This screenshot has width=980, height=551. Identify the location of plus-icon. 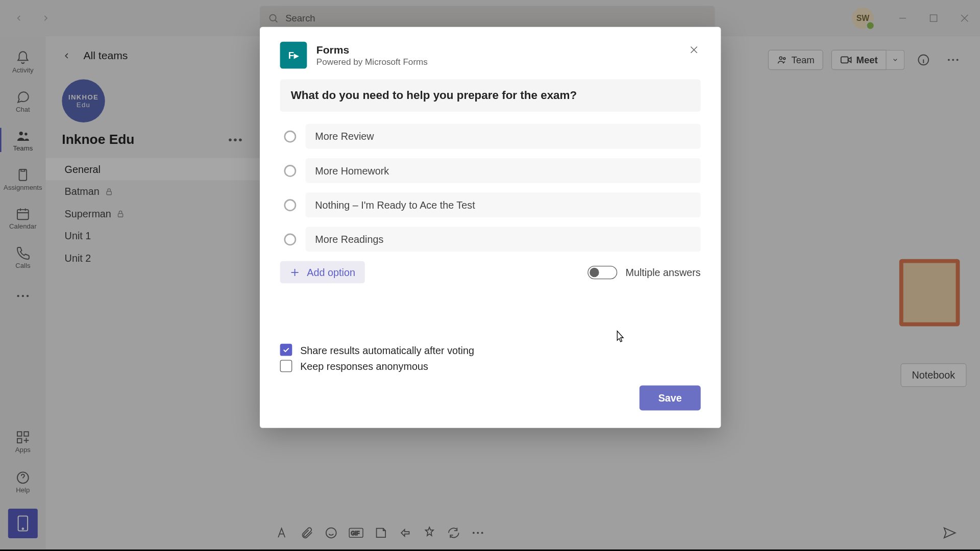
(295, 272).